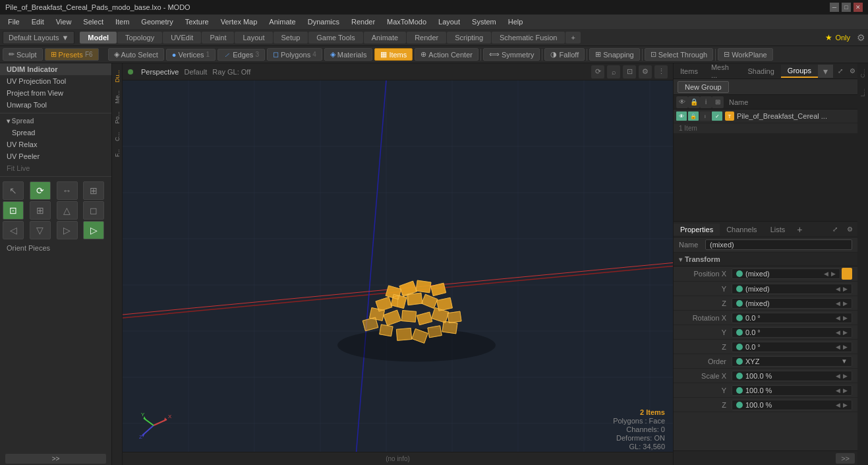 This screenshot has width=868, height=465. What do you see at coordinates (191, 55) in the screenshot?
I see `vertices-button: ● Vertices 1` at bounding box center [191, 55].